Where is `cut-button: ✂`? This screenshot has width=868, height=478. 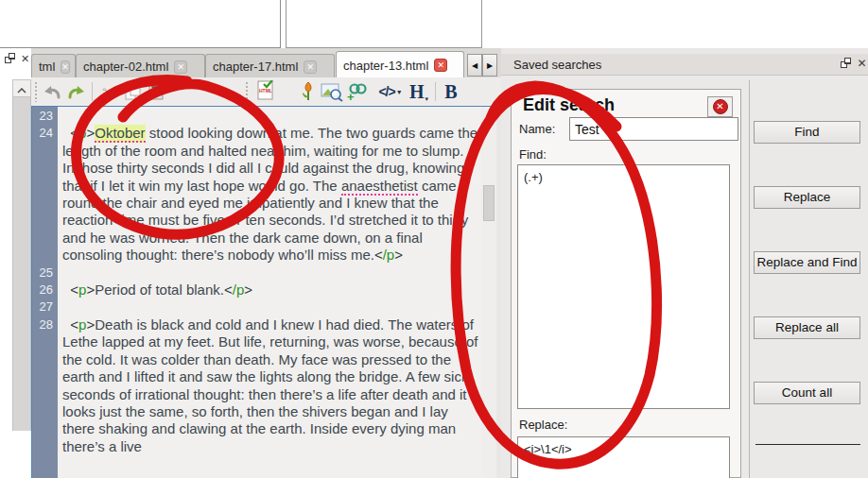 cut-button: ✂ is located at coordinates (109, 92).